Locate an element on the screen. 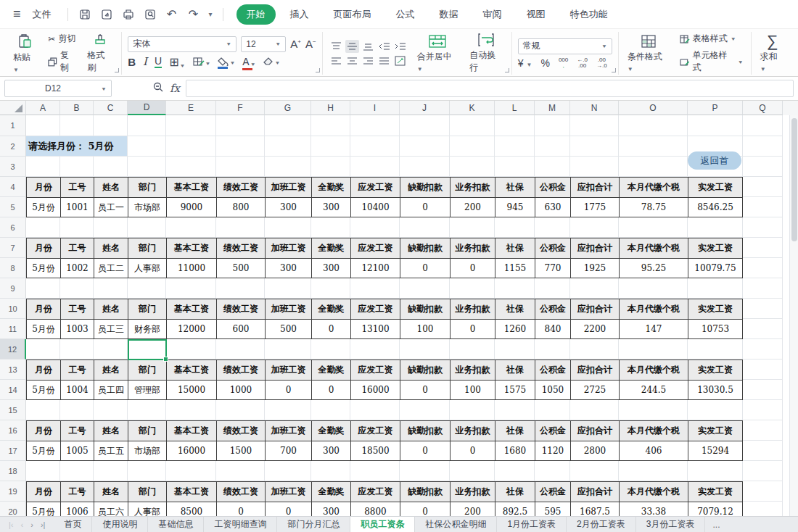 This screenshot has height=532, width=798. name-box: D12 ▼ is located at coordinates (58, 88).